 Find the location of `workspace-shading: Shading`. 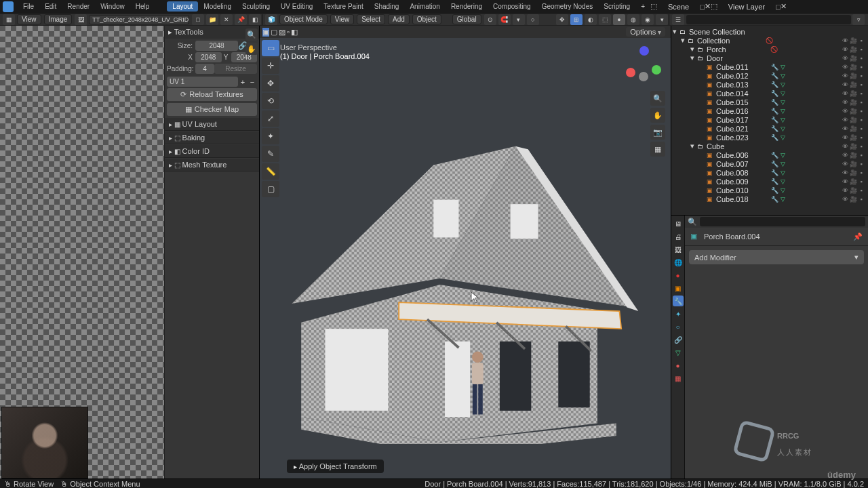

workspace-shading: Shading is located at coordinates (387, 7).